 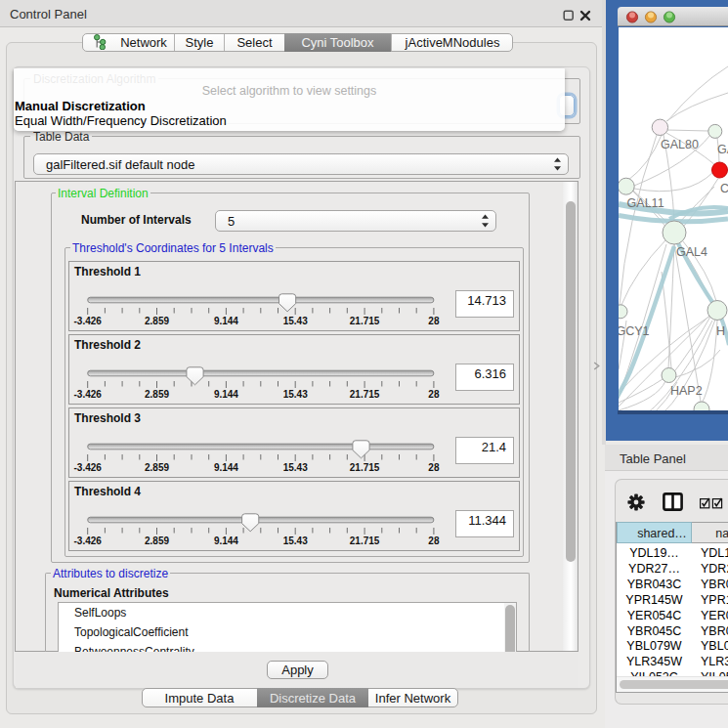 What do you see at coordinates (634, 331) in the screenshot?
I see `svg-text: GCY1` at bounding box center [634, 331].